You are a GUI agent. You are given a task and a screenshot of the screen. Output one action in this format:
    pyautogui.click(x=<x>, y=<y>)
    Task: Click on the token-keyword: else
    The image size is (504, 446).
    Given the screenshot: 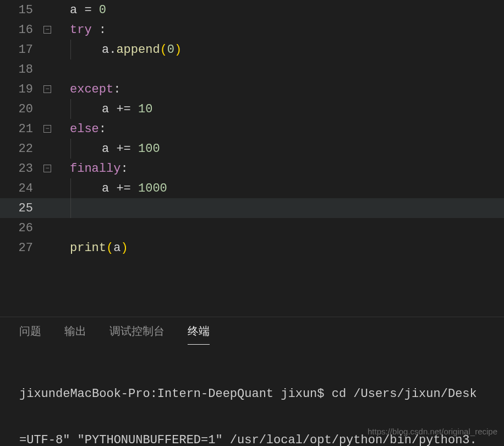 What is the action you would take?
    pyautogui.click(x=85, y=129)
    